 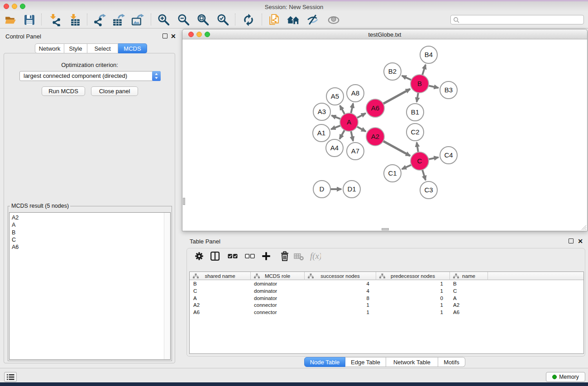 What do you see at coordinates (340, 299) in the screenshot?
I see `table-cell: 8` at bounding box center [340, 299].